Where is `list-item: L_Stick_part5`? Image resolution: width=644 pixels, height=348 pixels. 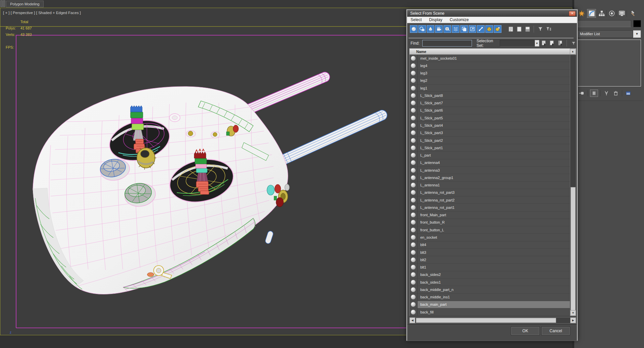
list-item: L_Stick_part5 is located at coordinates (490, 118).